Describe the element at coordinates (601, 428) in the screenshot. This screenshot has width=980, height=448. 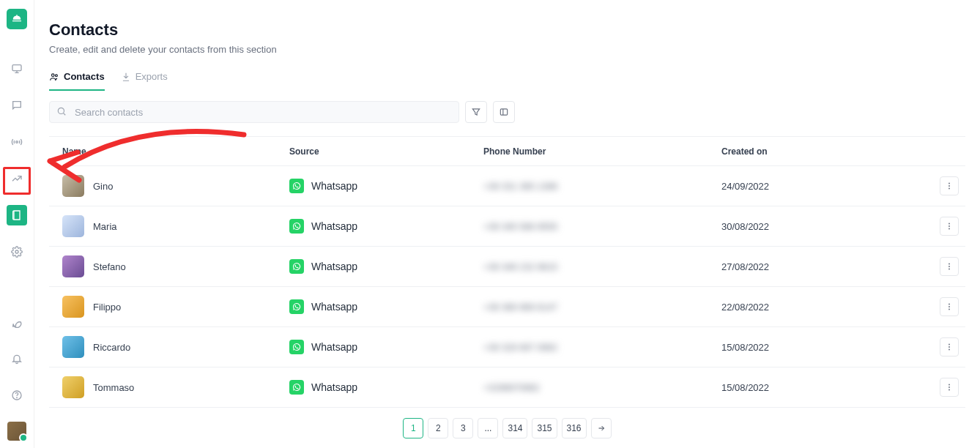
I see `page-next-button` at that location.